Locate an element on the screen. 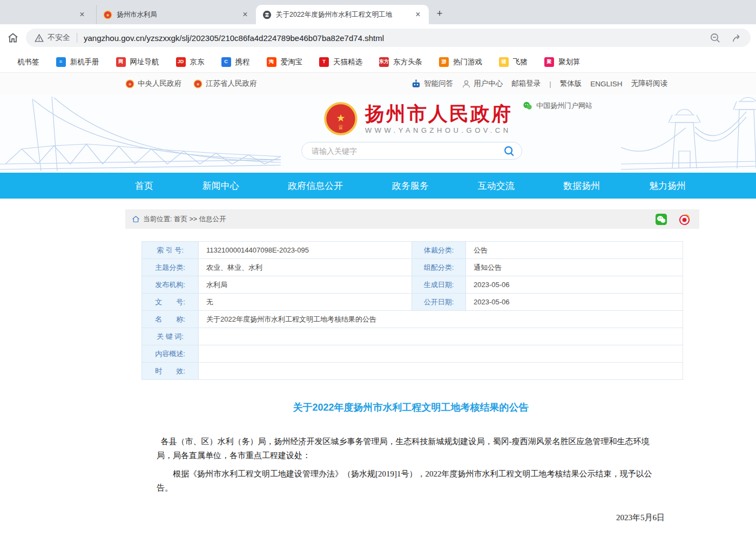 The image size is (756, 538). site-favicon-icon is located at coordinates (267, 15).